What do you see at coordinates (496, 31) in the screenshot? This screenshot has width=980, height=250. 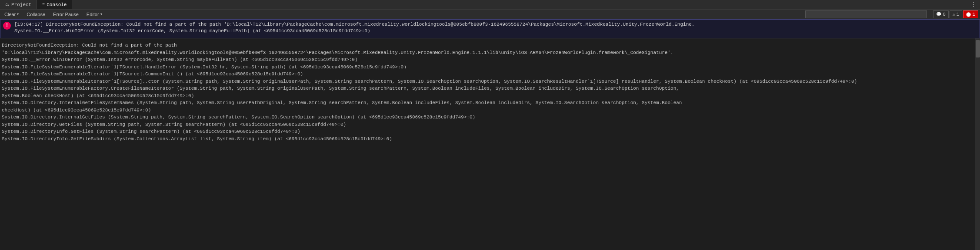 I see `error-line-2: System.IO.__Error.WinIOError (System.Int…` at bounding box center [496, 31].